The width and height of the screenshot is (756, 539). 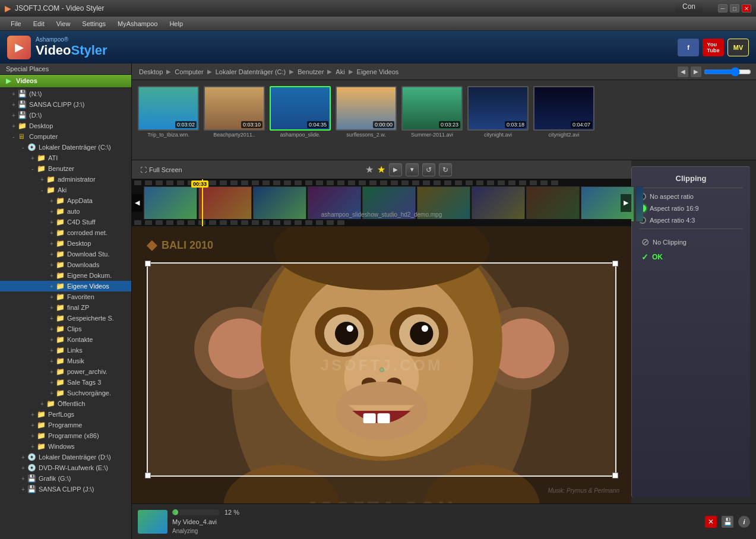 I want to click on rotate-right-button: ↻, so click(x=445, y=170).